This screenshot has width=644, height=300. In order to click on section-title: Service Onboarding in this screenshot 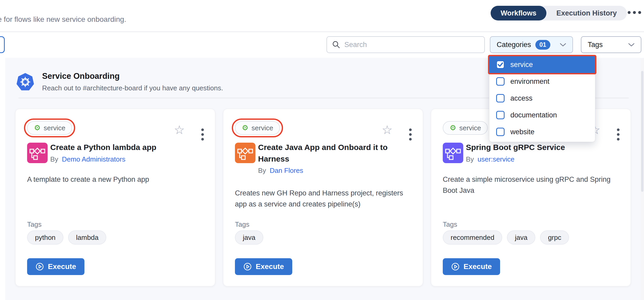, I will do `click(81, 76)`.